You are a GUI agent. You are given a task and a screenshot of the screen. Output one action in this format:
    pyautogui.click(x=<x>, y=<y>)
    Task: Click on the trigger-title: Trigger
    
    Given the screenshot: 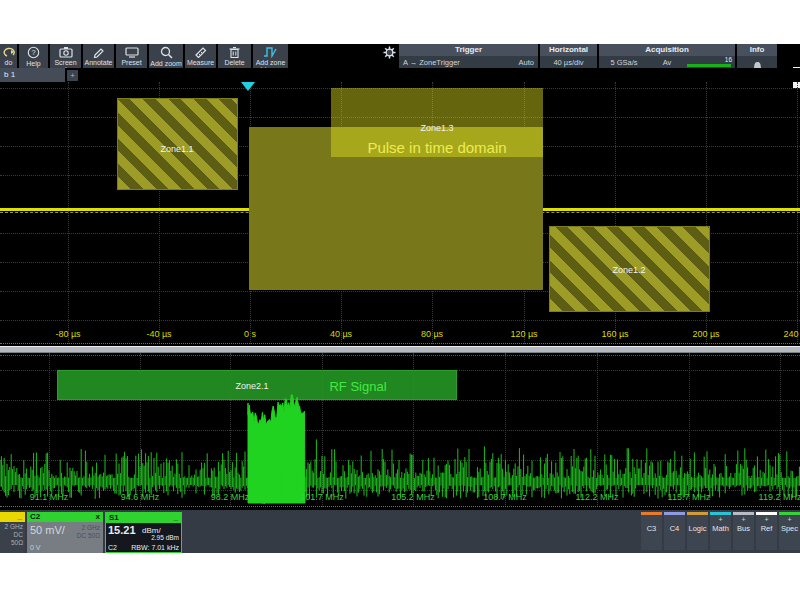 What is the action you would take?
    pyautogui.click(x=468, y=50)
    